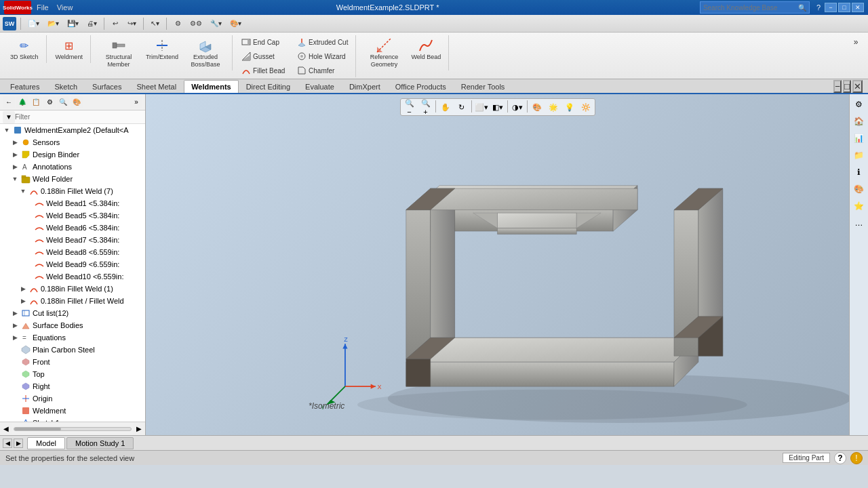  Describe the element at coordinates (15, 411) in the screenshot. I see `tree-expand-weldment` at that location.